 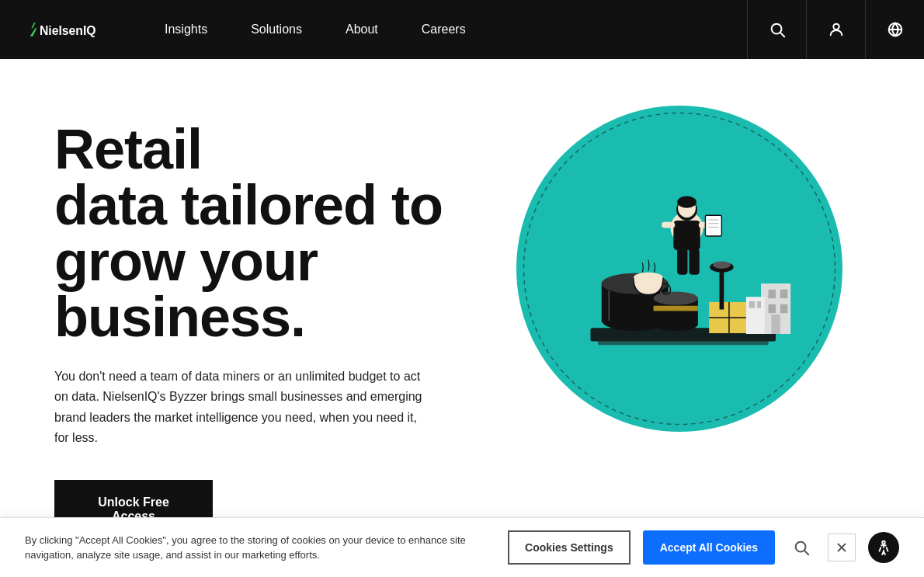 What do you see at coordinates (445, 30) in the screenshot?
I see `nav-links: Insights Solutions About Careers` at bounding box center [445, 30].